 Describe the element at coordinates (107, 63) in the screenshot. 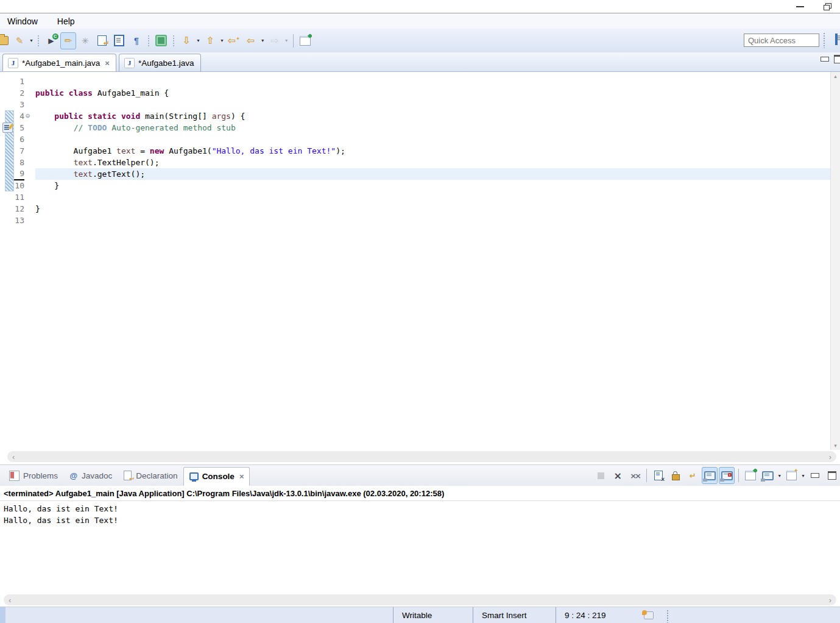

I see `close-tab-icon: ×` at that location.